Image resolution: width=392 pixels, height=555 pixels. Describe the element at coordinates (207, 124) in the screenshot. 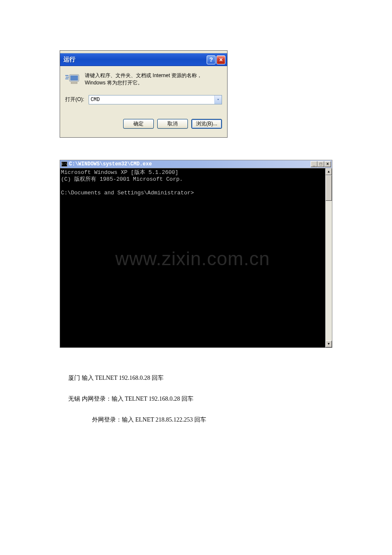

I see `browse-button: 浏览(B)...` at that location.